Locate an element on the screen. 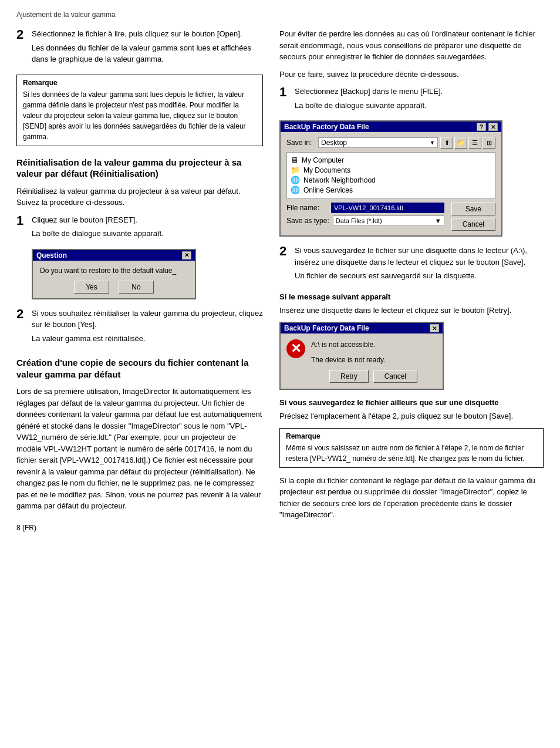  backup-icon-detail: ⊞ is located at coordinates (489, 143).